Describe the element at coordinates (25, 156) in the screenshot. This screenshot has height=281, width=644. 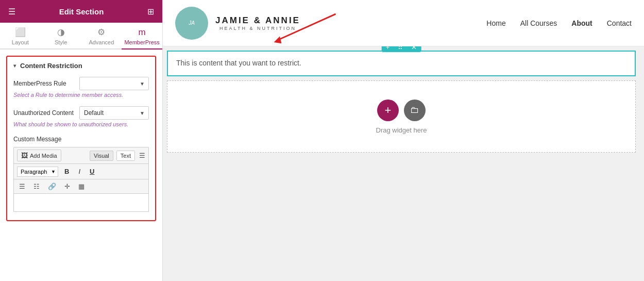
I see `add-media-icon: 🖼` at that location.